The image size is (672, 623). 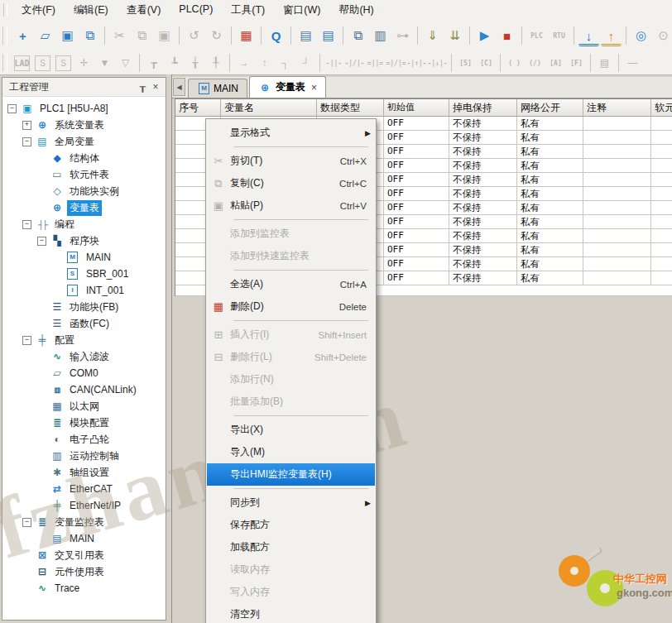 I want to click on close-icon: ×, so click(x=156, y=87).